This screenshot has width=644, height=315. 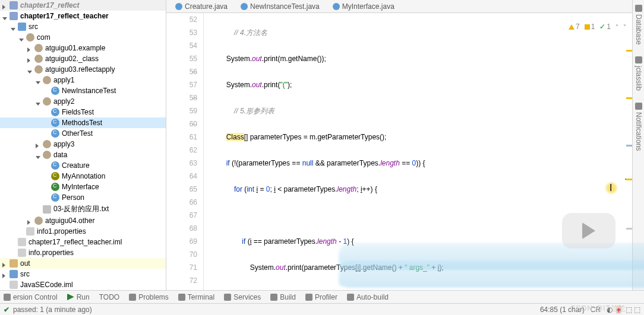 I want to click on autobuild-toolwindow: Auto-build, so click(x=368, y=297).